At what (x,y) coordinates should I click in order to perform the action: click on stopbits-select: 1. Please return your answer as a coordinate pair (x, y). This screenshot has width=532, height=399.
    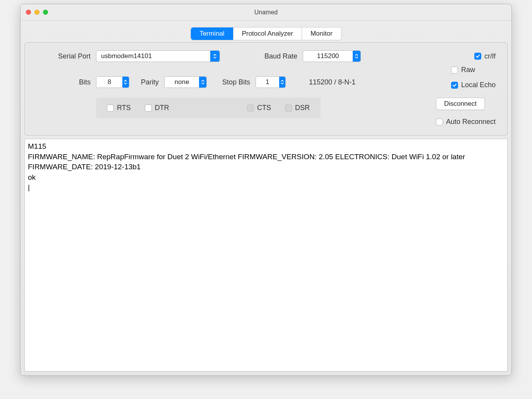
    Looking at the image, I should click on (271, 82).